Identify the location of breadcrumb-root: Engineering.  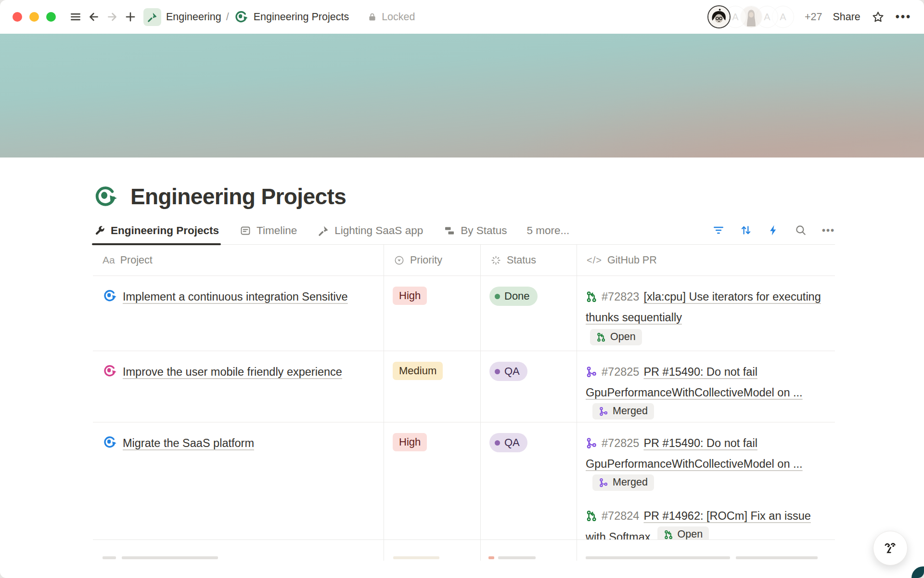
(193, 17).